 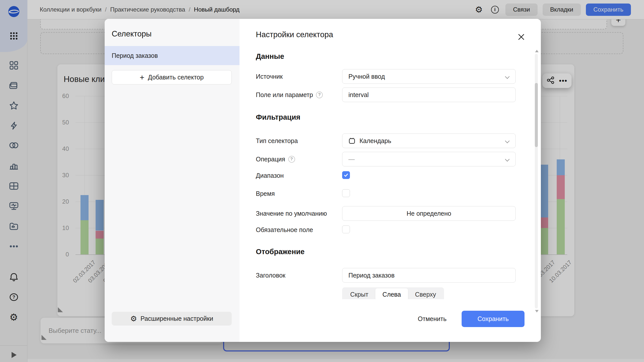 I want to click on advanced-settings-button: ⚙ Расширенные настройки, so click(x=172, y=319).